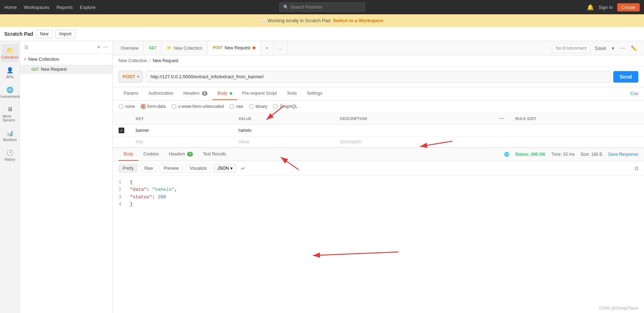  What do you see at coordinates (623, 154) in the screenshot?
I see `save-response-link: Save Response` at bounding box center [623, 154].